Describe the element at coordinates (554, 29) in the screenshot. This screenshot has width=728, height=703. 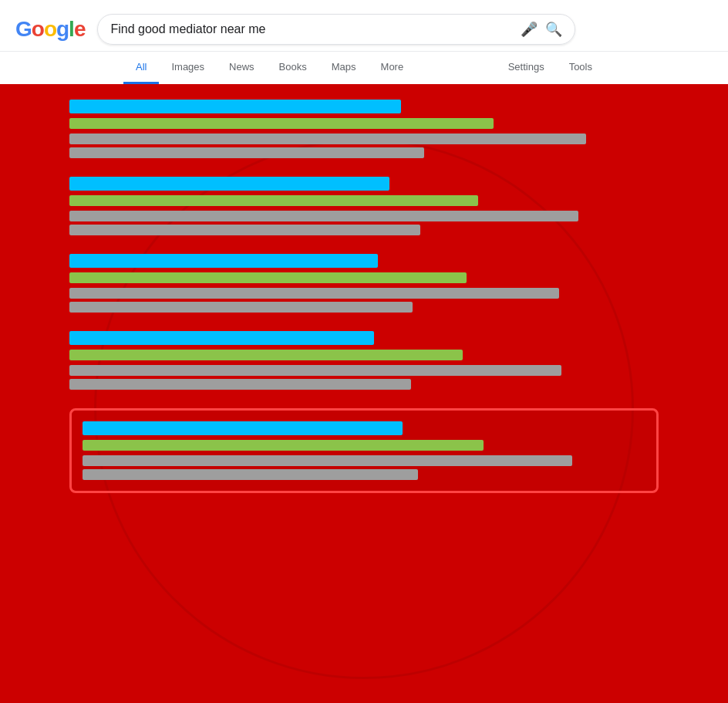
I see `search-icon: 🔍` at that location.